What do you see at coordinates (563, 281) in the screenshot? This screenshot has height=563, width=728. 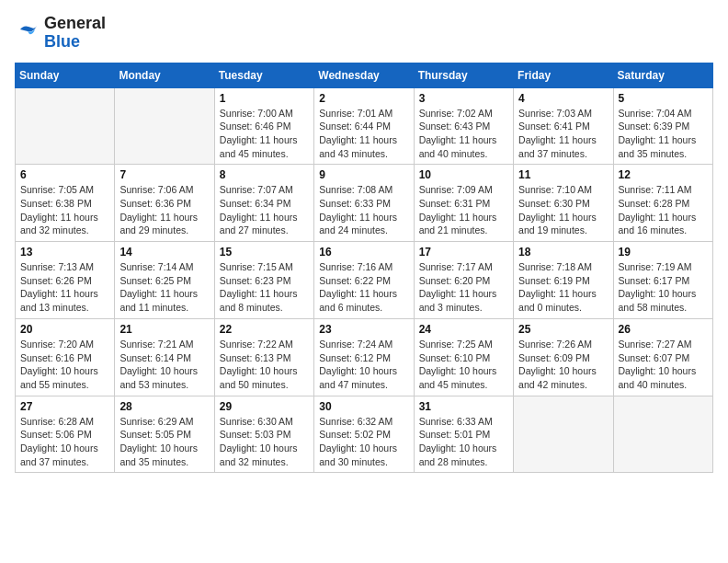 I see `table-row: 18Sunrise: 7:18 AMSunset: 6:19 PMDayligh…` at bounding box center [563, 281].